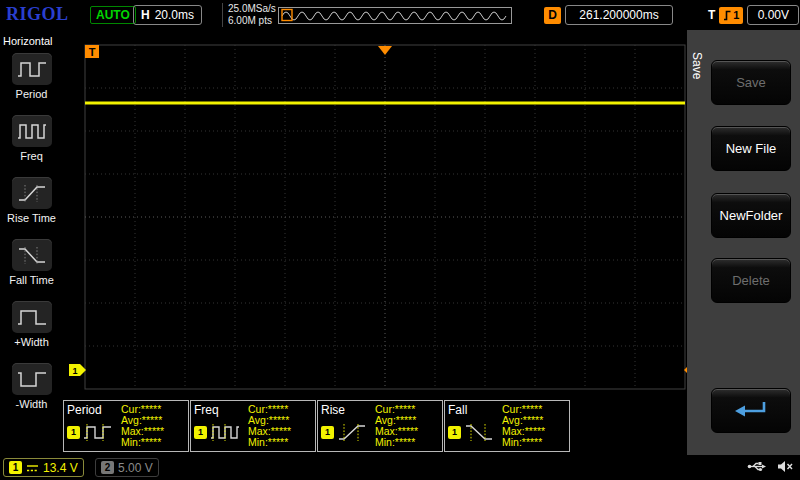 The width and height of the screenshot is (800, 480). Describe the element at coordinates (146, 15) in the screenshot. I see `horizontal-label: H` at that location.